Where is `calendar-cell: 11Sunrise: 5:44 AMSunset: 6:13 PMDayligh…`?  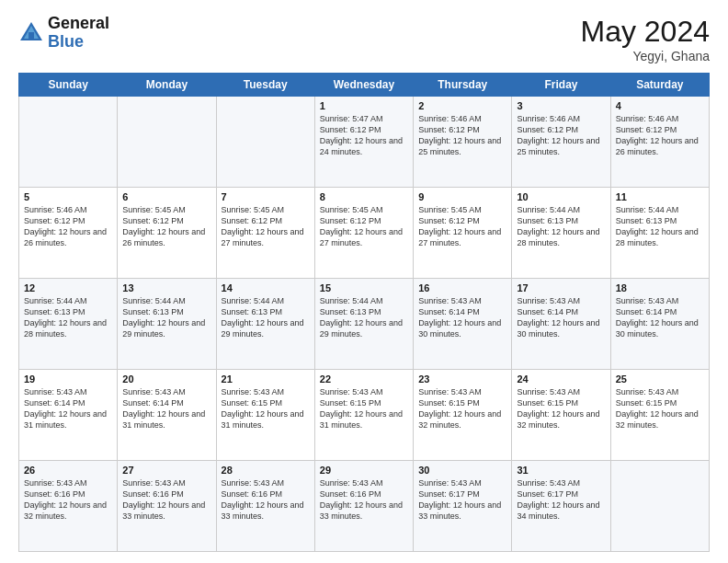 calendar-cell: 11Sunrise: 5:44 AMSunset: 6:13 PMDayligh… is located at coordinates (660, 234).